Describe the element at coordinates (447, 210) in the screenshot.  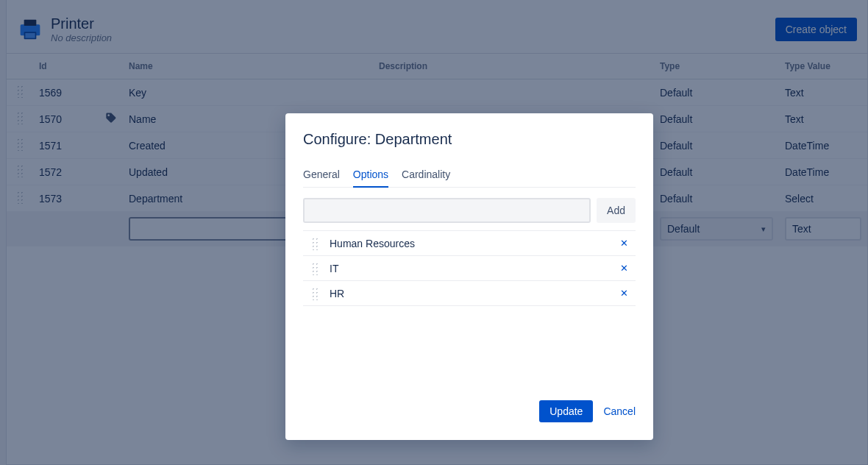
I see `add-option-input` at that location.